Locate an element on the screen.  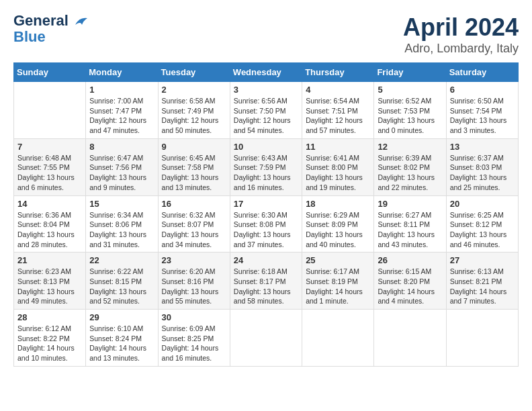
day-header-friday: Friday is located at coordinates (410, 73).